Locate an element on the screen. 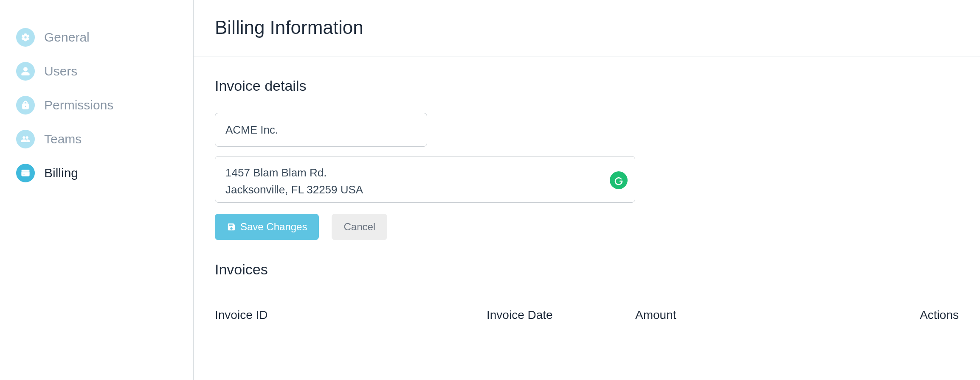 Image resolution: width=980 pixels, height=380 pixels. grammarly-icon is located at coordinates (619, 180).